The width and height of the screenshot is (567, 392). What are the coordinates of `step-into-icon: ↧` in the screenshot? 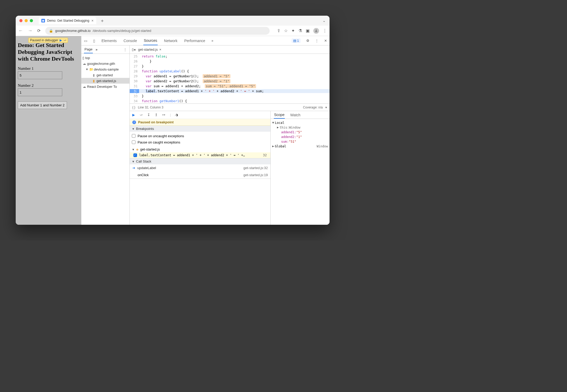 It's located at (149, 115).